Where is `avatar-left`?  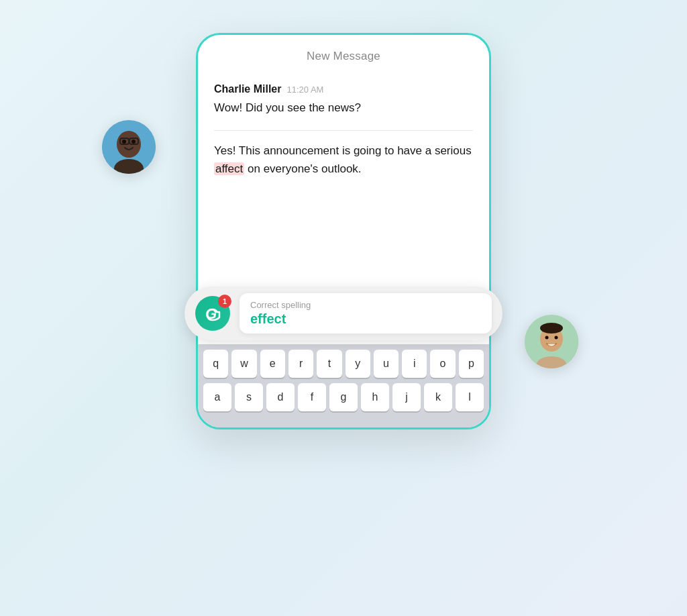
avatar-left is located at coordinates (129, 147).